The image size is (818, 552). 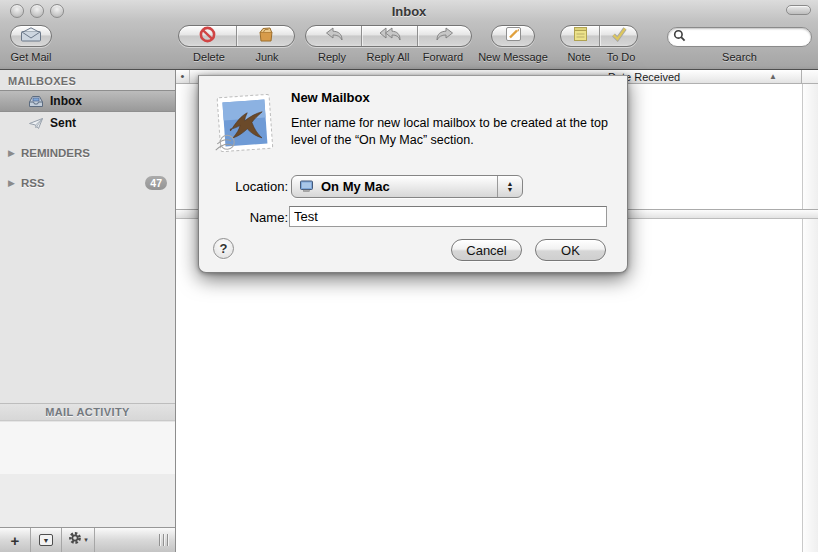 I want to click on show-hide-activity-button: ▼, so click(x=46, y=540).